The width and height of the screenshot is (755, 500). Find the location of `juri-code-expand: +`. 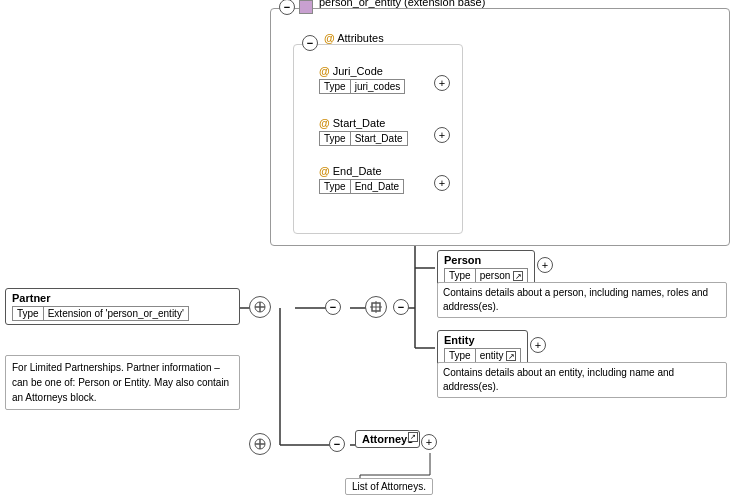

juri-code-expand: + is located at coordinates (442, 83).